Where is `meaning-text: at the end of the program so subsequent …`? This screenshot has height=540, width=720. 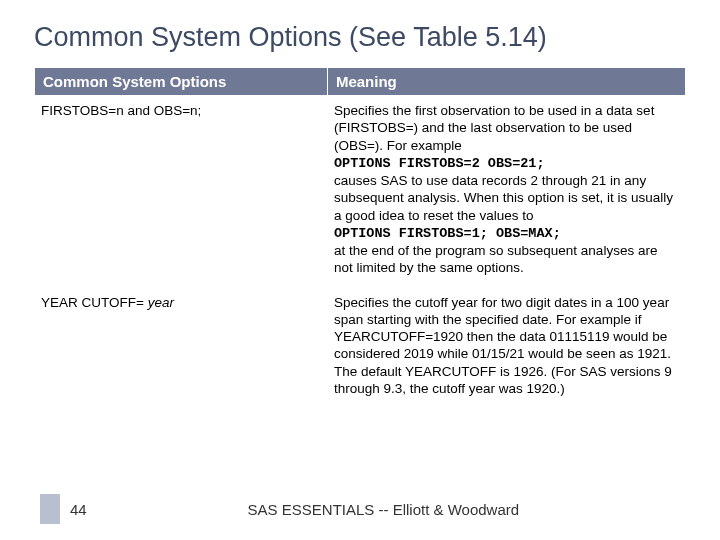
meaning-text: at the end of the program so subsequent … is located at coordinates (496, 259).